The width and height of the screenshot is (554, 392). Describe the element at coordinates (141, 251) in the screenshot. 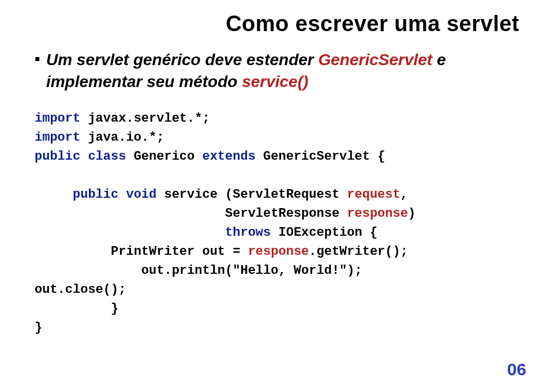

I see `code-text: PrintWriter out =` at that location.